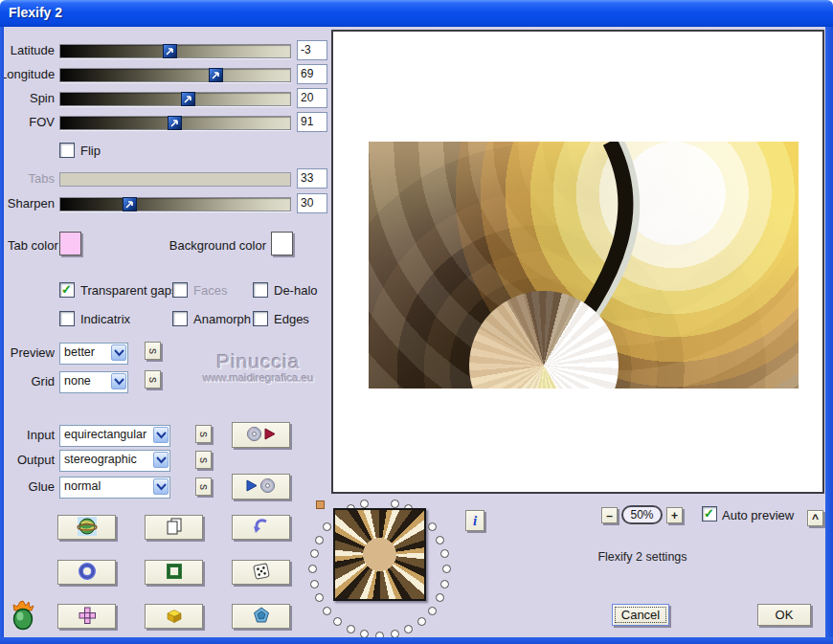 The height and width of the screenshot is (644, 833). What do you see at coordinates (281, 243) in the screenshot?
I see `background-color-swatch` at bounding box center [281, 243].